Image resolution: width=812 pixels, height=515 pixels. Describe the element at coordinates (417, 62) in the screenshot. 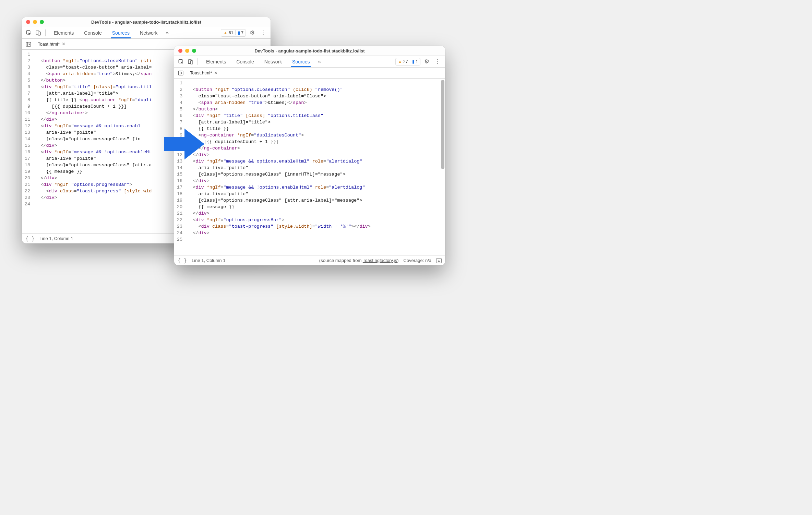

I see `message-count: 1` at that location.